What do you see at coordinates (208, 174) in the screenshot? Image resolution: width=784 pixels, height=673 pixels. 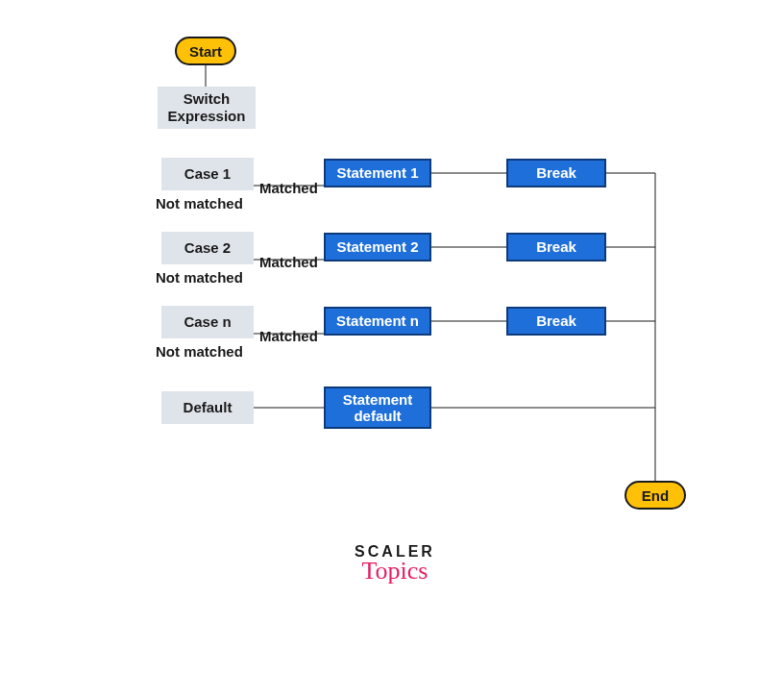 I see `case-1-label: Case 1` at bounding box center [208, 174].